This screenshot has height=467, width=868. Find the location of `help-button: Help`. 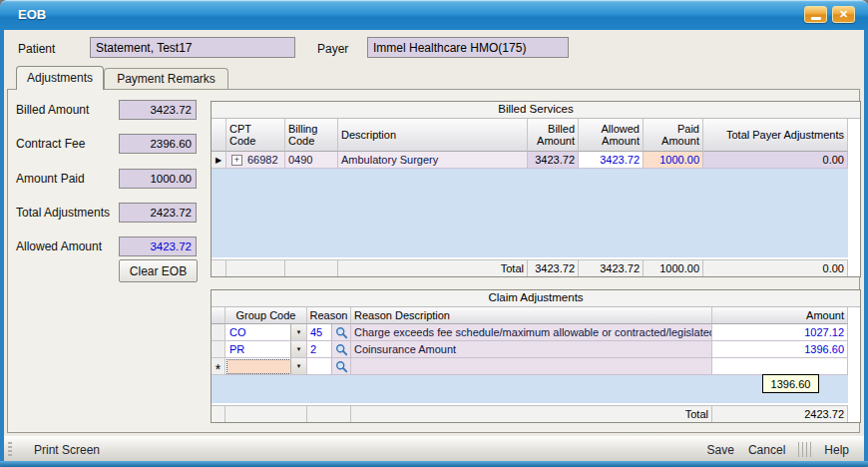

help-button: Help is located at coordinates (836, 450).